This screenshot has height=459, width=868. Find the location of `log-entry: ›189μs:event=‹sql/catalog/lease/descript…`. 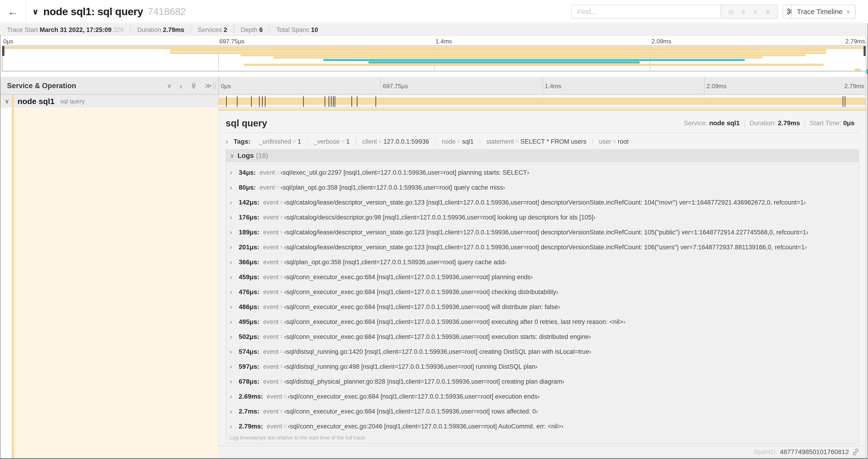

log-entry: ›189μs:event=‹sql/catalog/lease/descript… is located at coordinates (542, 232).